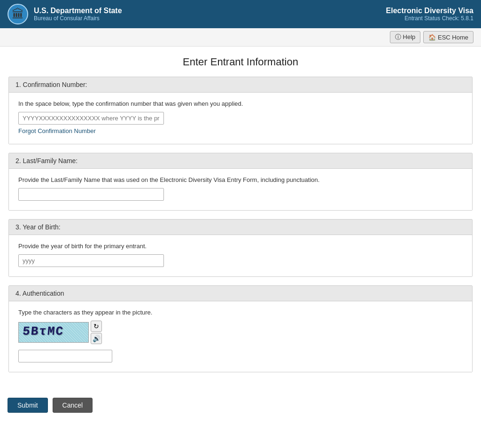 Image resolution: width=481 pixels, height=448 pixels. I want to click on help-icon: ⓘ, so click(398, 37).